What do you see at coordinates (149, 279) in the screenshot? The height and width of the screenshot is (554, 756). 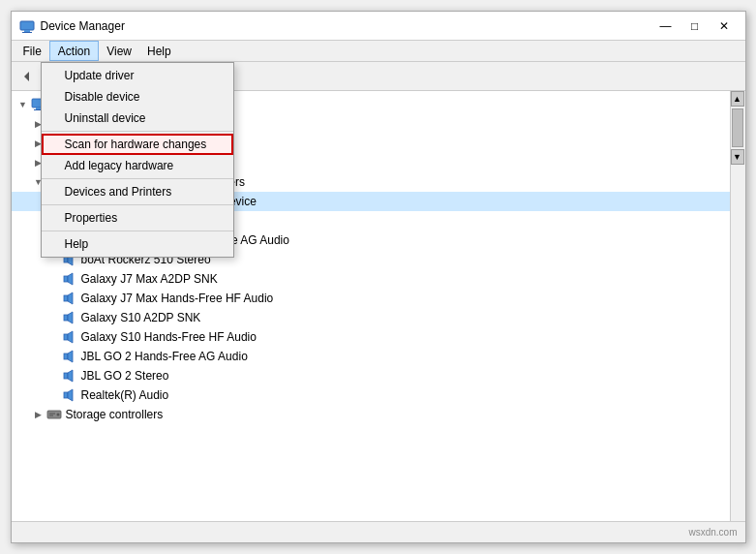 I see `galaxy-j7-a2dp-label: Galaxy J7 Max A2DP SNK` at bounding box center [149, 279].